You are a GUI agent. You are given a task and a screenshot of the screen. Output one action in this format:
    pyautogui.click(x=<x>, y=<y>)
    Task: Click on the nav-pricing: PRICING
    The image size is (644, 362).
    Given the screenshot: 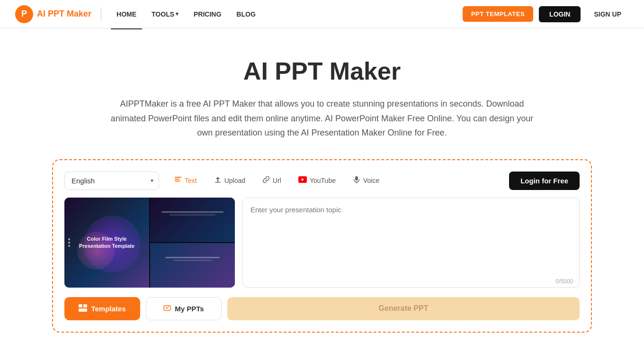 What is the action you would take?
    pyautogui.click(x=207, y=14)
    